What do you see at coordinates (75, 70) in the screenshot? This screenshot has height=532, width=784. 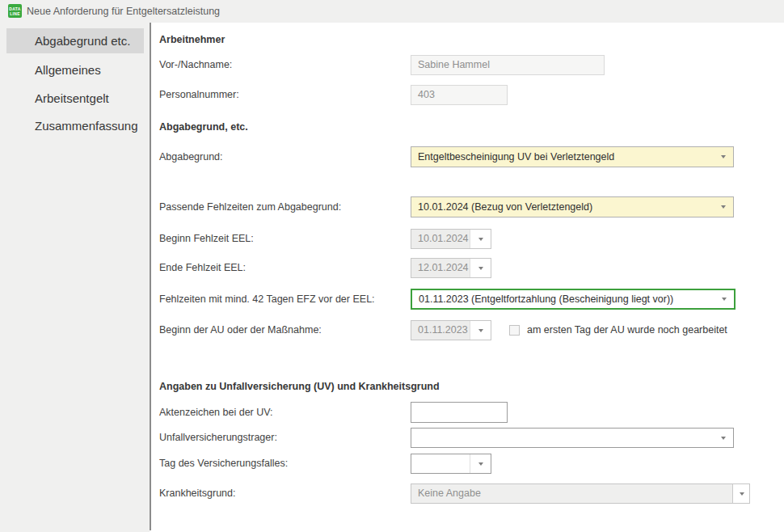 I see `sidebar-item-allgemeines: Allgemeines` at bounding box center [75, 70].